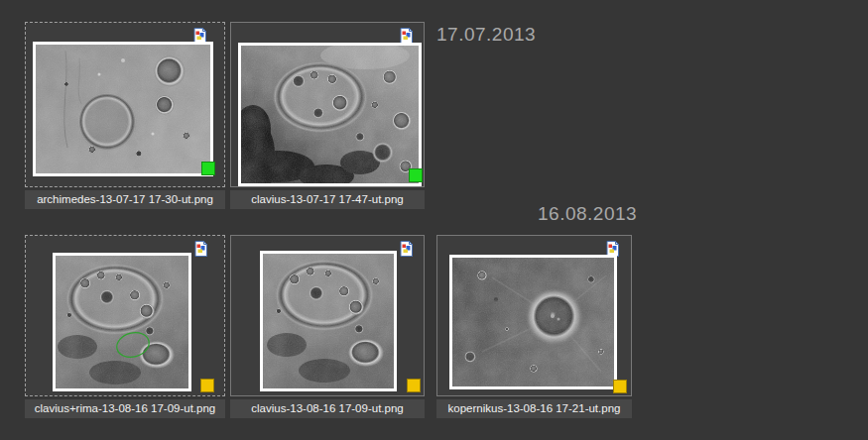  I want to click on thumbnail-kopernikus-13-08-16: kopernikus-13-08-16 17-21-ut.png, so click(534, 327).